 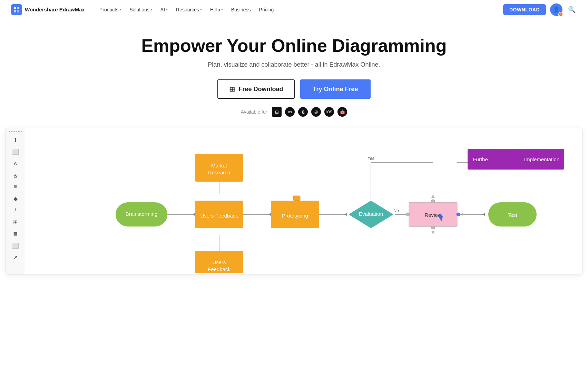 I want to click on platform-availability: Available for: ⊞ os 🐧 ◎ iOS 🤖, so click(x=294, y=112).